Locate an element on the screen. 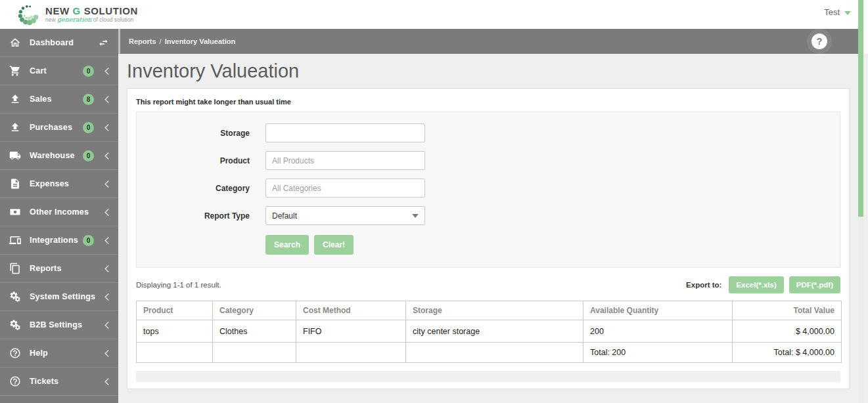  sidebar-item-label: Integrations is located at coordinates (54, 240).